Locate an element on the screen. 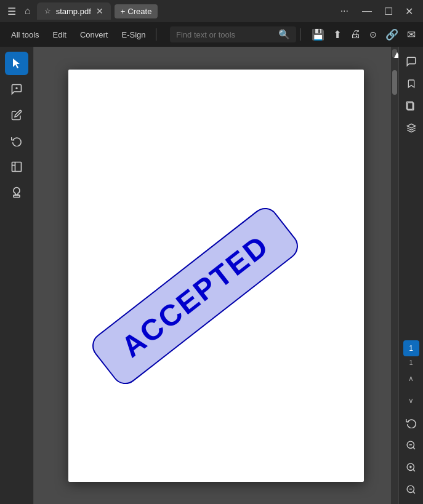 This screenshot has width=423, height=504. plus-icon: + is located at coordinates (123, 11).